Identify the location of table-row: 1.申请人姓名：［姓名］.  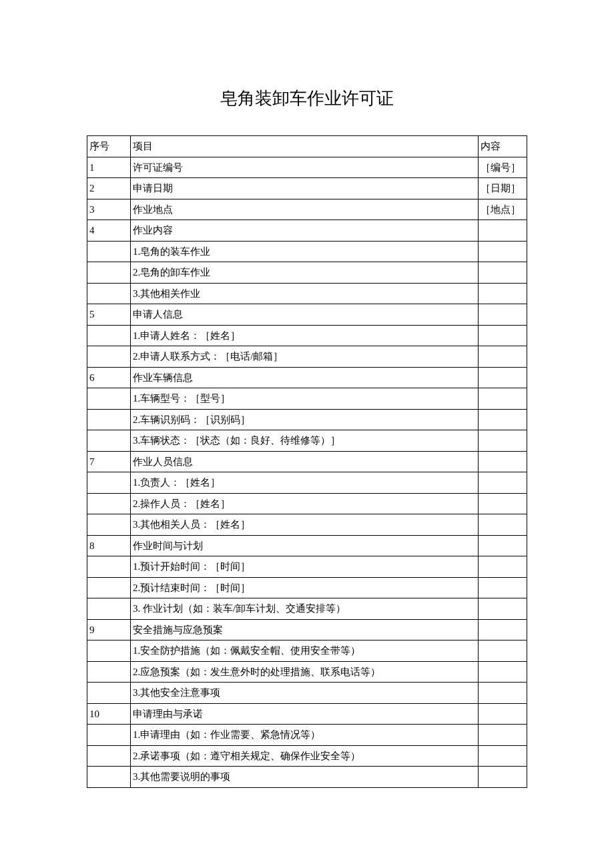
(307, 336).